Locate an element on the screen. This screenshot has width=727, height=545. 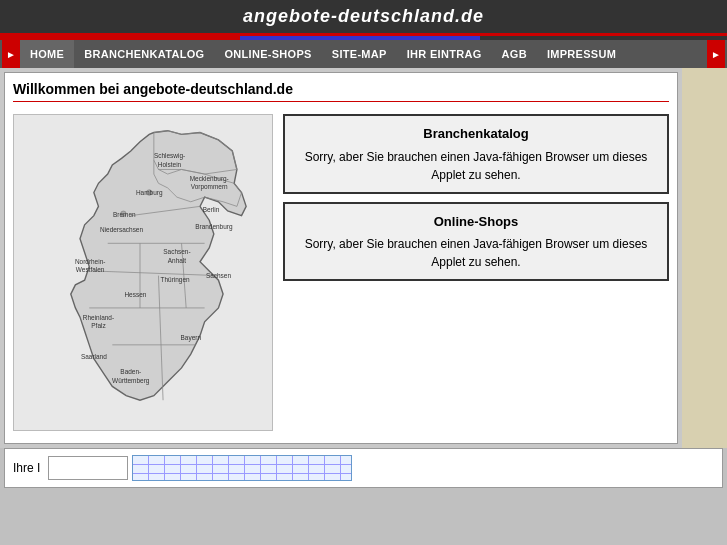
online-shops-message: Sorry, aber Sie brauchen einen Java-fähi… is located at coordinates (476, 253).